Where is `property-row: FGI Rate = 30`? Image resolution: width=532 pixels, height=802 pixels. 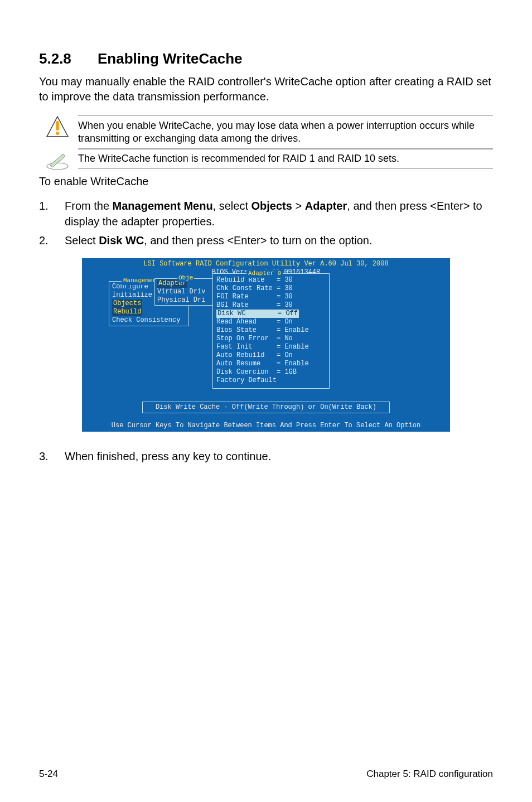
property-row: FGI Rate = 30 is located at coordinates (271, 297).